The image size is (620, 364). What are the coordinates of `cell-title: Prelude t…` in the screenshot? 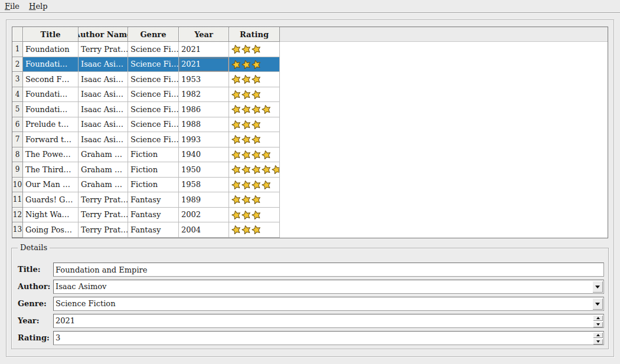 It's located at (51, 125).